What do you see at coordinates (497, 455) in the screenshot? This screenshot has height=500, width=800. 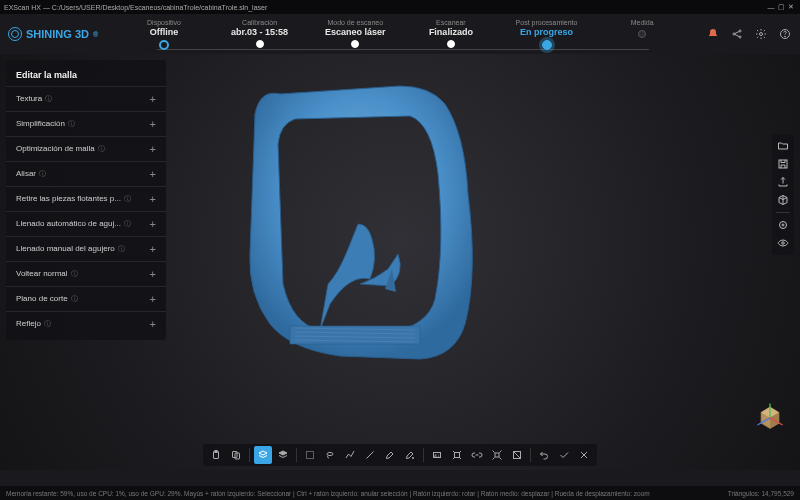 I see `shrink-icon` at bounding box center [497, 455].